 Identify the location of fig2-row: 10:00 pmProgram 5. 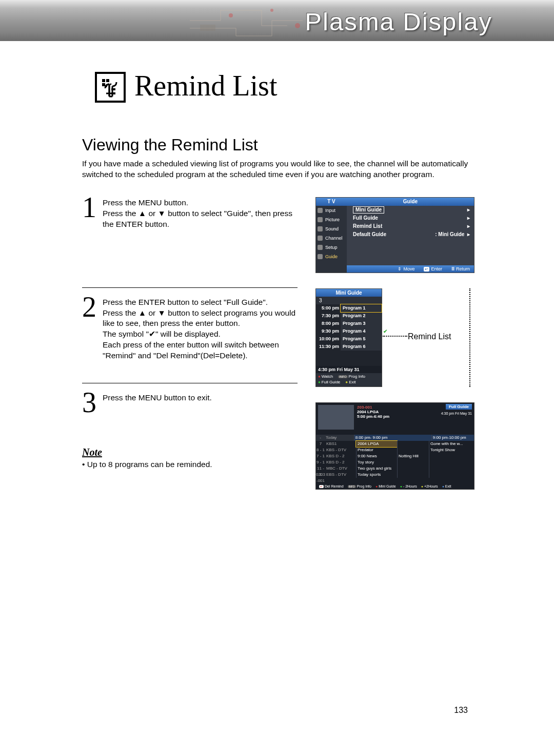
(349, 339).